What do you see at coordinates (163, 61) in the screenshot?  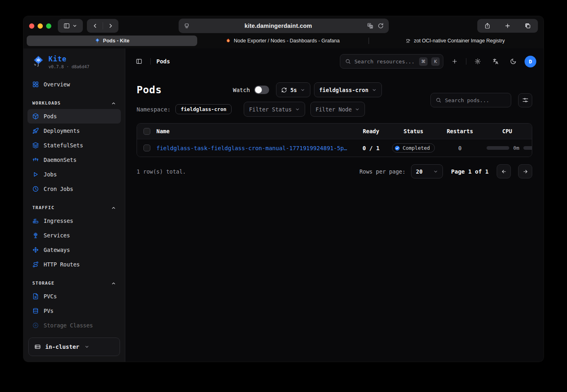 I see `breadcrumb: Pods` at bounding box center [163, 61].